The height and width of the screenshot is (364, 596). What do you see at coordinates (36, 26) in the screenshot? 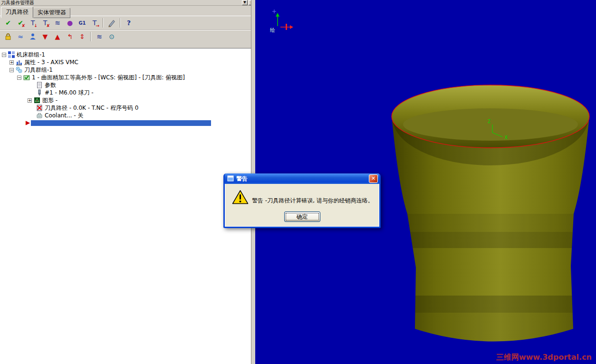
I see `sub-mark: ↓` at bounding box center [36, 26].